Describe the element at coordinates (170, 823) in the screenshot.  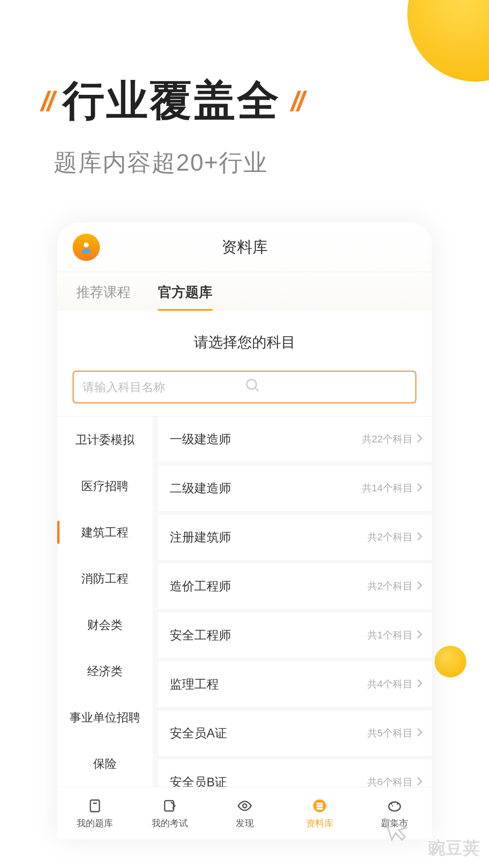
I see `nav-label: 我的考试` at that location.